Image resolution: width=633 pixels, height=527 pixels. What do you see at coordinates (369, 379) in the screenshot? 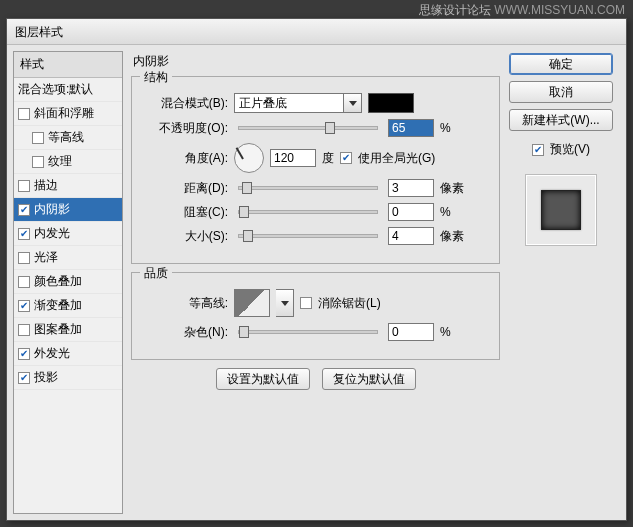
I see `reset-default-button: 复位为默认值` at bounding box center [369, 379].